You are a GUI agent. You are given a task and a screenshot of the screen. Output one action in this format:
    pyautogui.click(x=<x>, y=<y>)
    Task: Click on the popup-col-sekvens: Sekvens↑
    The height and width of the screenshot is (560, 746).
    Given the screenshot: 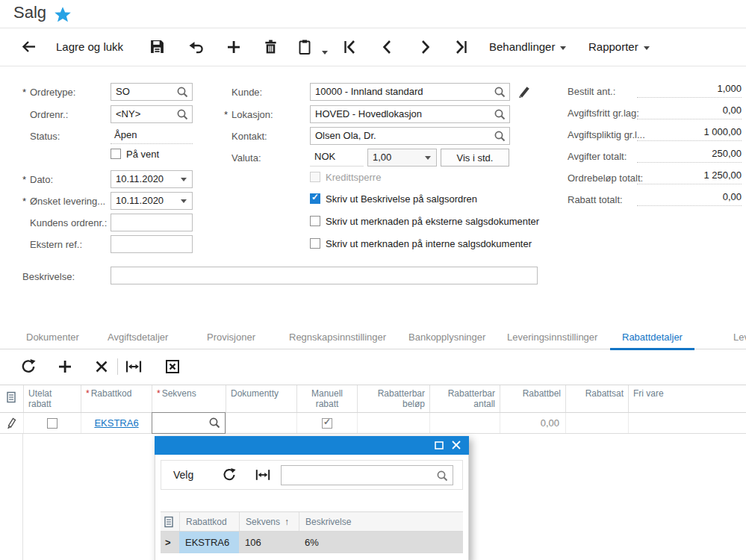 What is the action you would take?
    pyautogui.click(x=269, y=521)
    